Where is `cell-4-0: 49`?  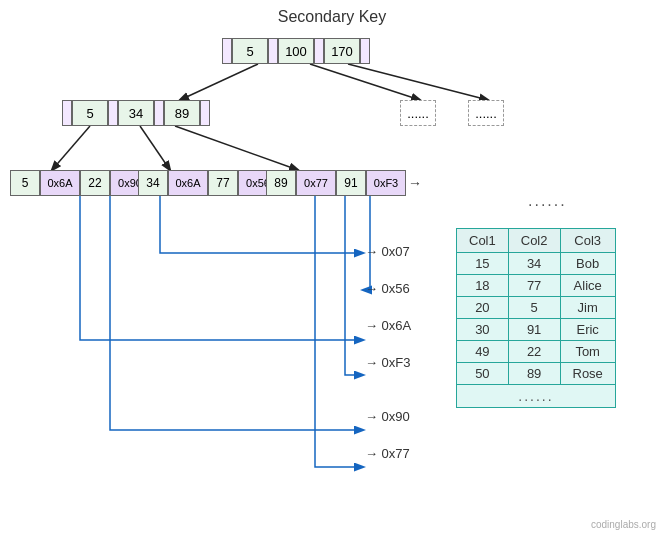 cell-4-0: 49 is located at coordinates (483, 352).